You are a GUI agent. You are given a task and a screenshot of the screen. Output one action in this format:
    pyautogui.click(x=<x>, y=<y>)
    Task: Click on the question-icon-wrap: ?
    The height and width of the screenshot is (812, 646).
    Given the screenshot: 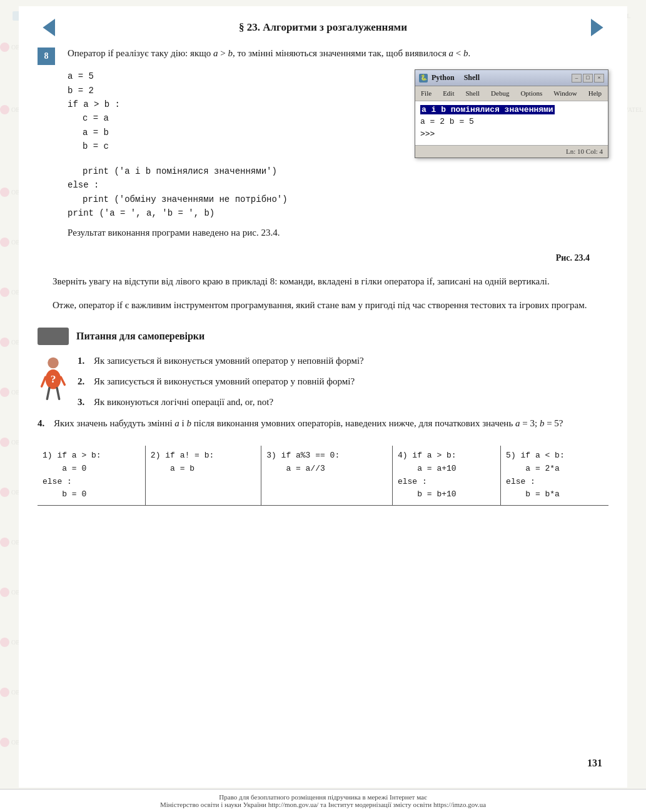 What is the action you would take?
    pyautogui.click(x=53, y=380)
    